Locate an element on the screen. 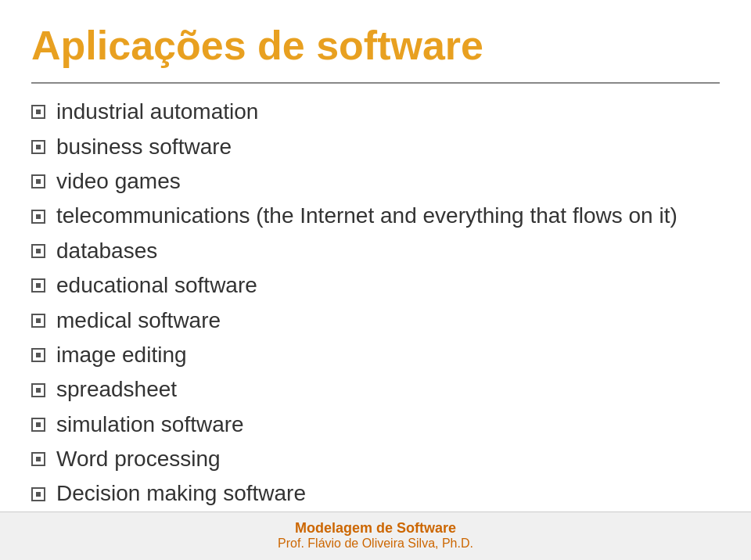 Image resolution: width=751 pixels, height=560 pixels. list-item: medical software is located at coordinates (376, 321).